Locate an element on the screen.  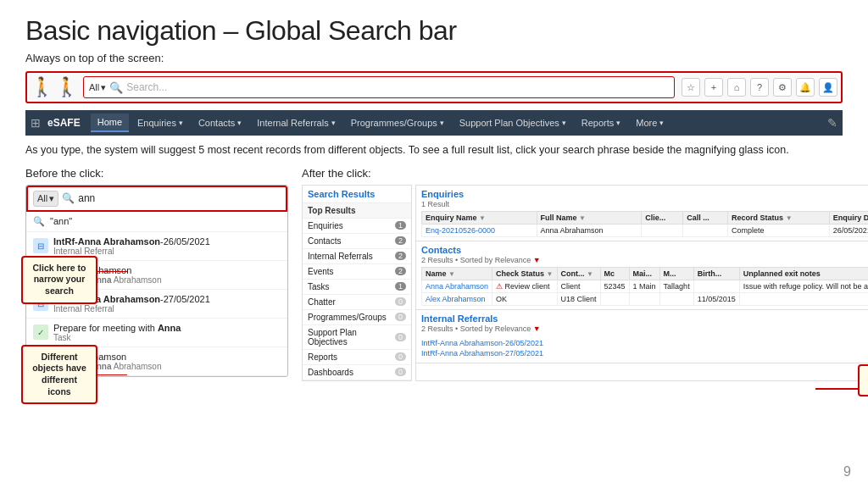
star-icon: ☆ is located at coordinates (691, 87).